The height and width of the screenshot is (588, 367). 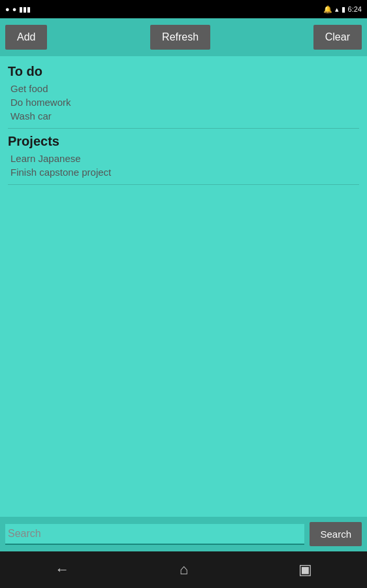 I want to click on toolbar: Add Refresh Clear, so click(x=184, y=37).